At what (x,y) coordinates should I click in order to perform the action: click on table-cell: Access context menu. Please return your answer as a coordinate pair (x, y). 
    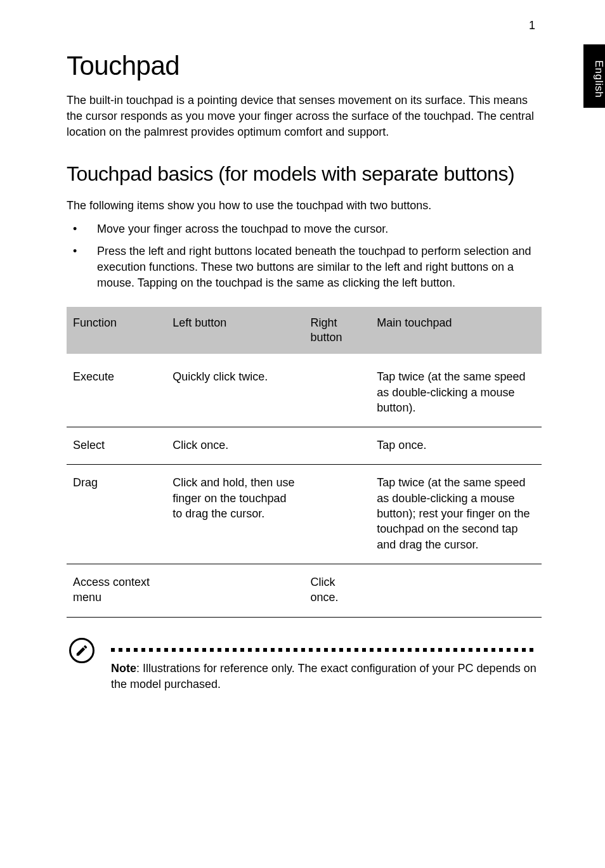
    Looking at the image, I should click on (117, 590).